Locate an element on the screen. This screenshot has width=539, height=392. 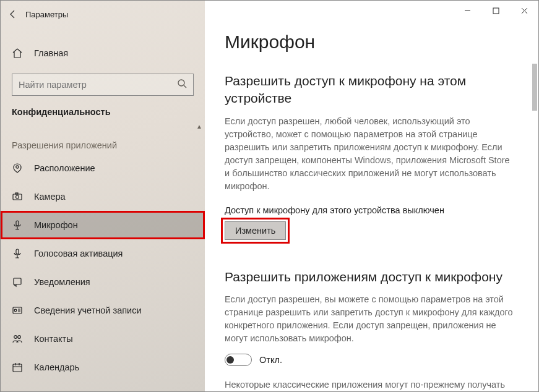
sidebar-item-label: Главная is located at coordinates (51, 53).